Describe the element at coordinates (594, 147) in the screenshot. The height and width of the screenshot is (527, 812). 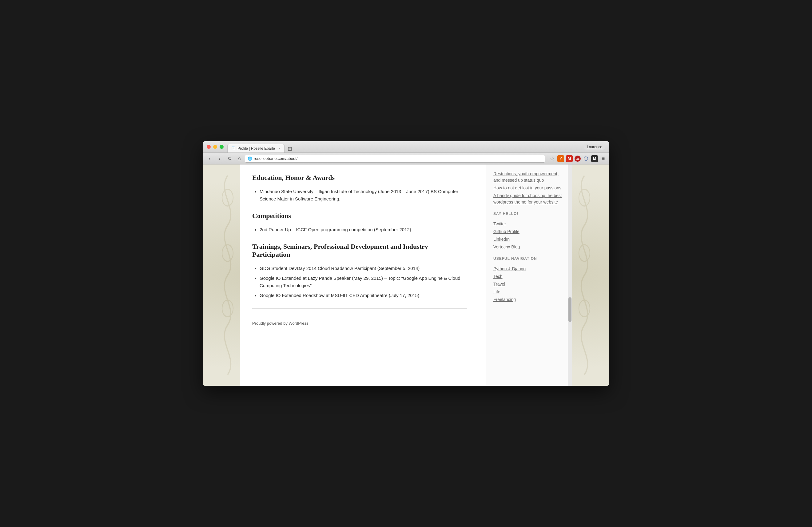
I see `user-label: Laurence` at that location.